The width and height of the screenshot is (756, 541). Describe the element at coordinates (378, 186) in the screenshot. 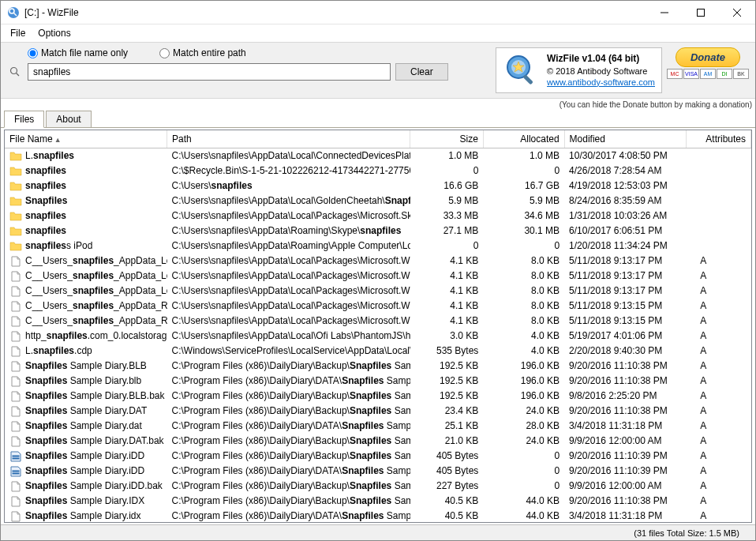

I see `table-row: snapfilesC:\Users\snapfiles16.6 GB16.7 G…` at that location.